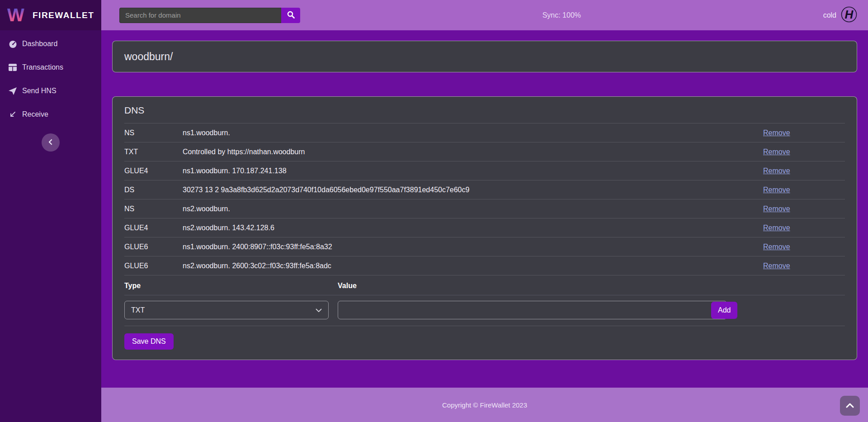 The height and width of the screenshot is (422, 868). I want to click on dns-record-row: GLUE6 ns2.woodburn. 2600:3c02::f03c:93ff…, so click(485, 266).